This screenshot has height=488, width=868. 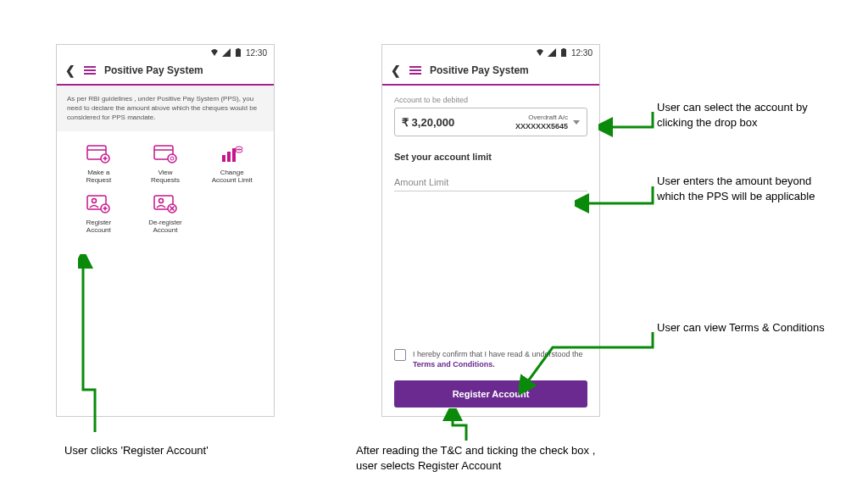 I want to click on change-limit-button: Change Account Limit, so click(x=232, y=164).